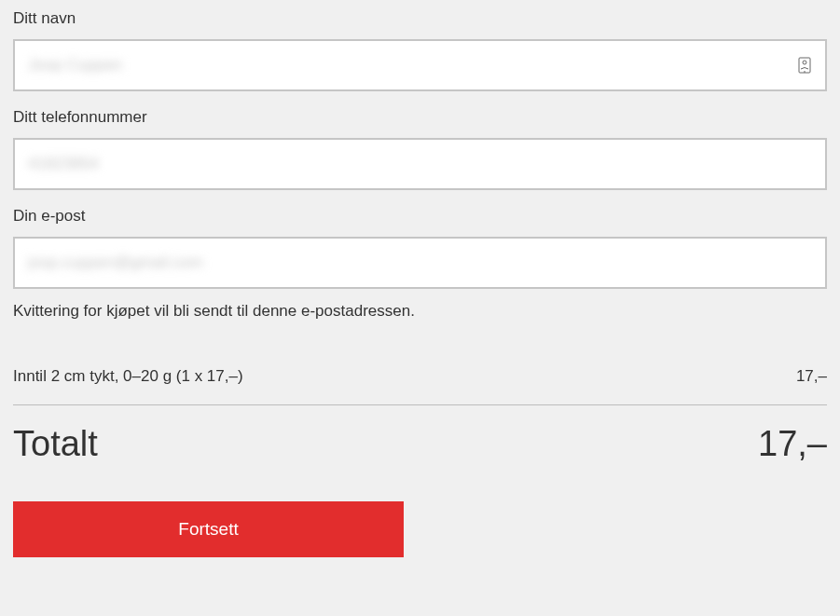 The width and height of the screenshot is (840, 616). I want to click on phone-label: Ditt telefonnummer, so click(420, 117).